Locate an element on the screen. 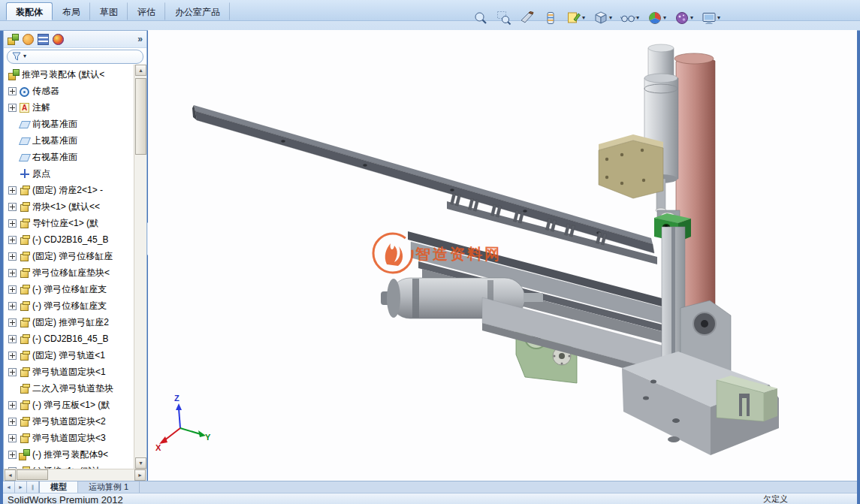 This screenshot has width=860, height=504. tree-item: 弹弓轨道固定块<1 is located at coordinates (69, 372).